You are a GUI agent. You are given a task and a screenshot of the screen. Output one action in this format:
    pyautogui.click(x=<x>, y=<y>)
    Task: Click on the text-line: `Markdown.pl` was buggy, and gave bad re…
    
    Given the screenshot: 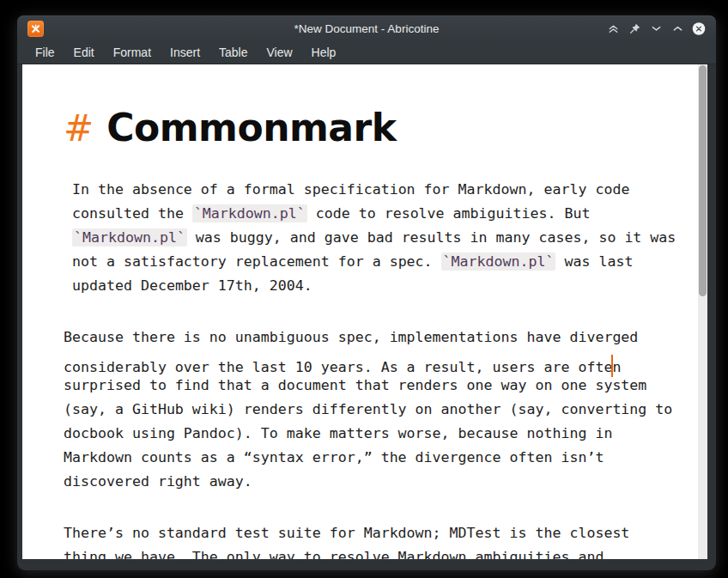 What is the action you would take?
    pyautogui.click(x=367, y=238)
    